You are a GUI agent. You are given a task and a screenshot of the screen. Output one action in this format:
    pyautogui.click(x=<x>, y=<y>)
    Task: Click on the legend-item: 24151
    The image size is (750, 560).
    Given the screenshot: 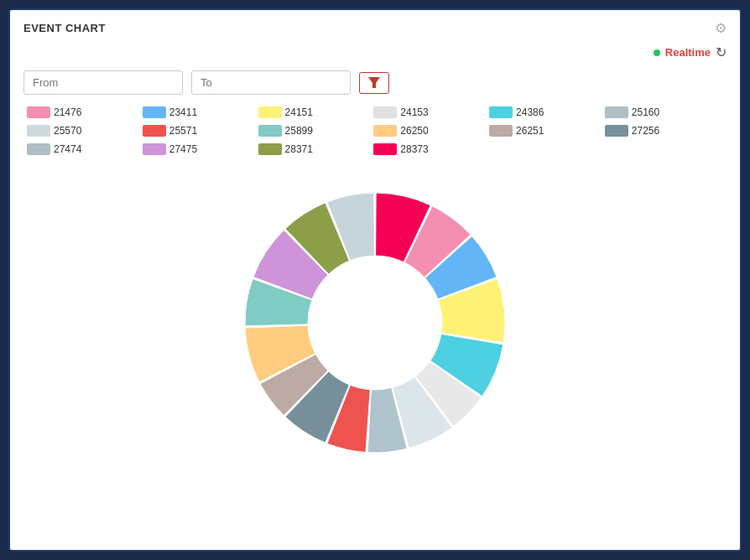 What is the action you would take?
    pyautogui.click(x=316, y=112)
    